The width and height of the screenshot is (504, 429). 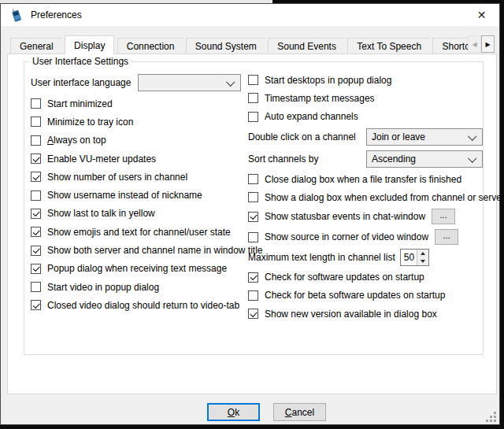 What do you see at coordinates (443, 216) in the screenshot?
I see `statusbar-events-options-button: ...` at bounding box center [443, 216].